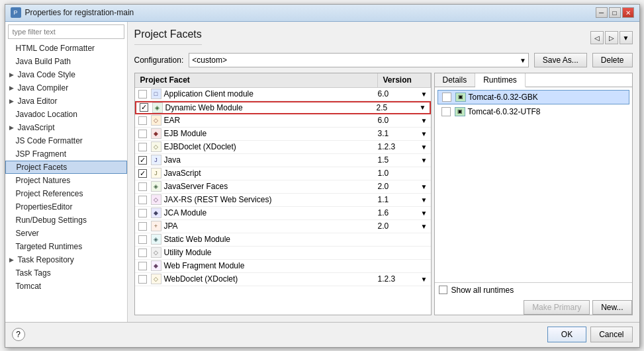 The width and height of the screenshot is (644, 351). What do you see at coordinates (628, 13) in the screenshot?
I see `close-button: ✕` at bounding box center [628, 13].